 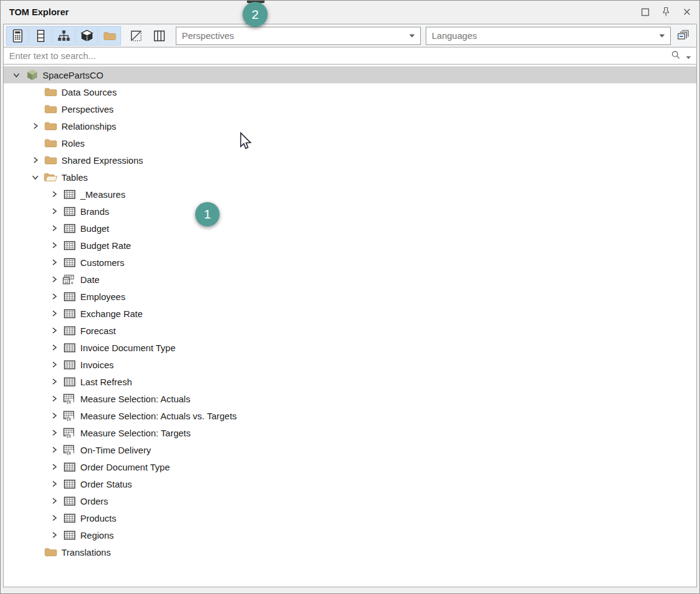 What do you see at coordinates (350, 416) in the screenshot?
I see `tree-item-measure-selection-actuals-vs-targets: fxMeasure Selection: Actuals vs. Targets` at bounding box center [350, 416].